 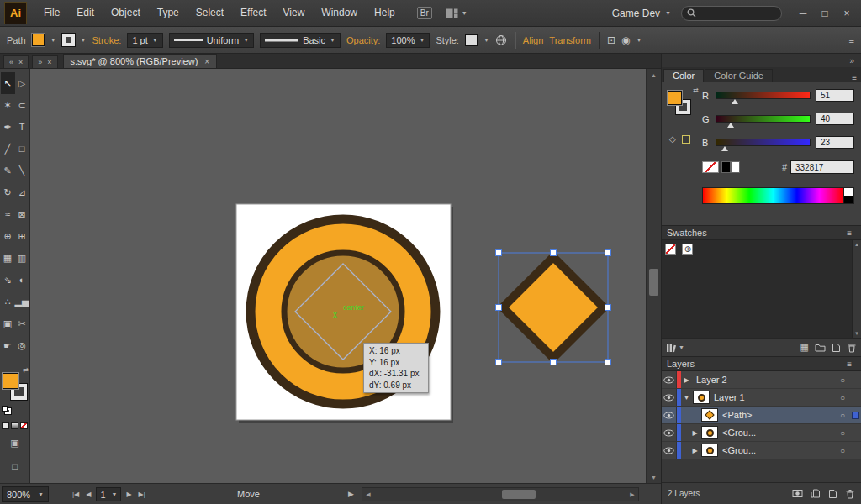 I want to click on zoom-tool: ◎, so click(x=22, y=345).